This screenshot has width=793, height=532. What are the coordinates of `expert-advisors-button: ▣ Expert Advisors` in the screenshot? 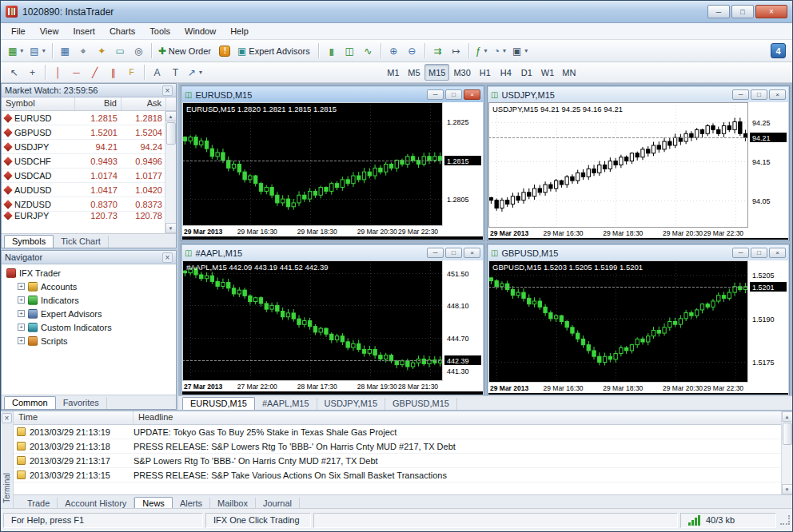 It's located at (275, 51).